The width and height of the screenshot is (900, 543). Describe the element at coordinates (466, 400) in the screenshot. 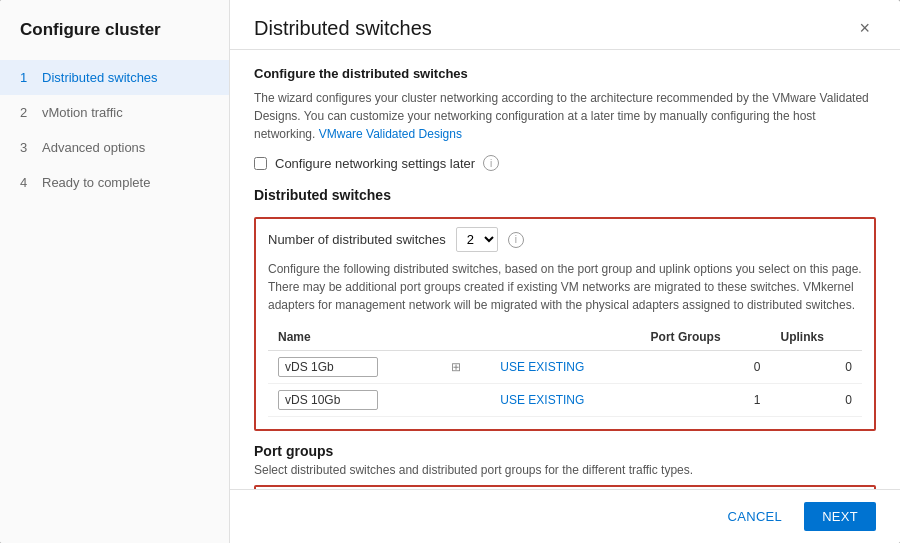

I see `edit-icon-vds10gb` at that location.